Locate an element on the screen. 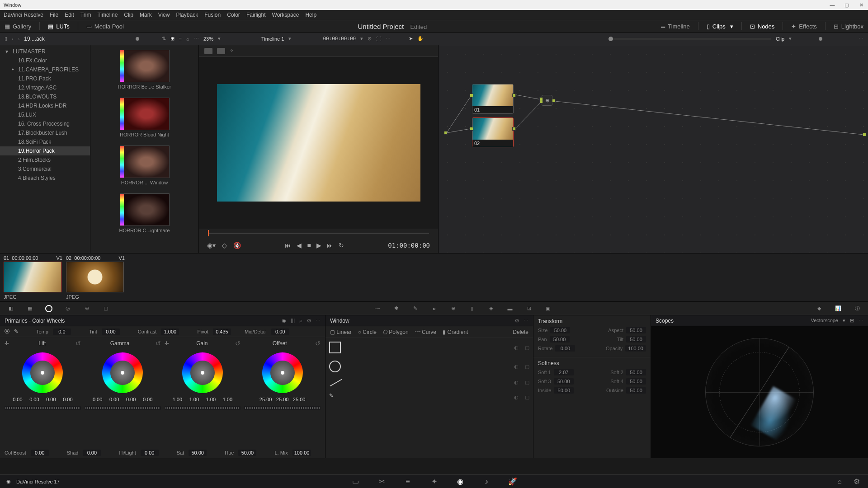  breadcrumb: 19....ack is located at coordinates (34, 39).